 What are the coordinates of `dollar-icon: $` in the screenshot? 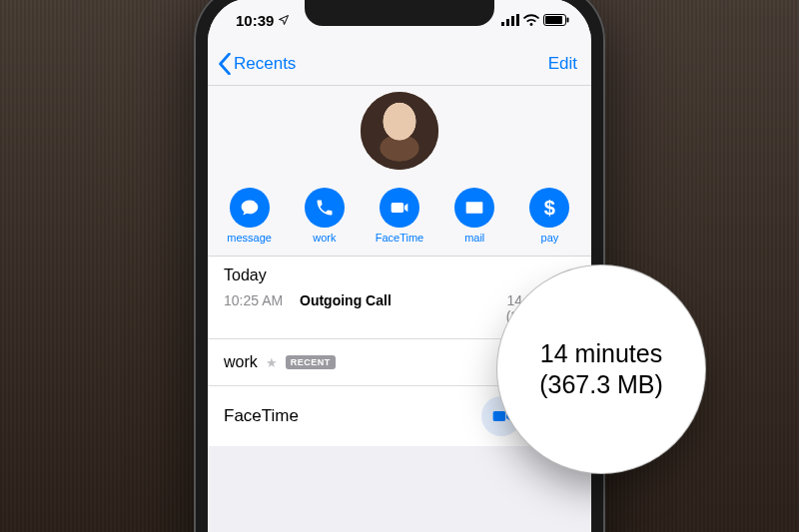 It's located at (549, 208).